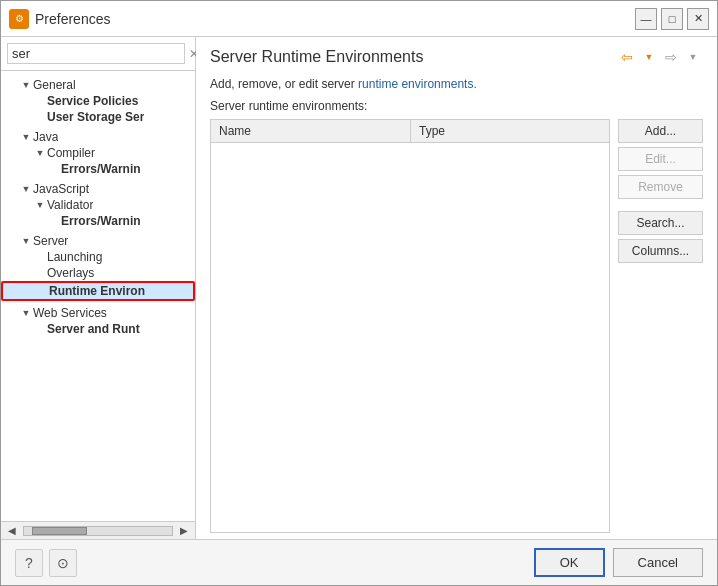 Image resolution: width=718 pixels, height=586 pixels. What do you see at coordinates (649, 57) in the screenshot?
I see `back-arrow-icon: ▼` at bounding box center [649, 57].